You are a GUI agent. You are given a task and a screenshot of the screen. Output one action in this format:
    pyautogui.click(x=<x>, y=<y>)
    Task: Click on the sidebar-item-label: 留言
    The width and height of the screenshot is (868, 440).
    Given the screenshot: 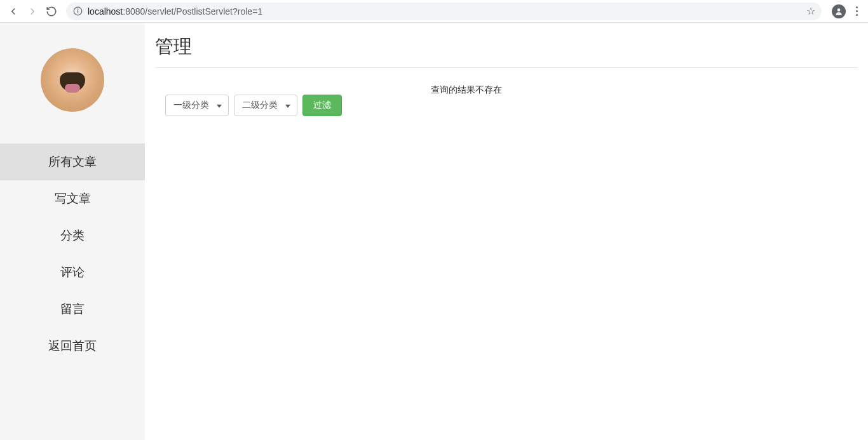 What is the action you would take?
    pyautogui.click(x=72, y=309)
    